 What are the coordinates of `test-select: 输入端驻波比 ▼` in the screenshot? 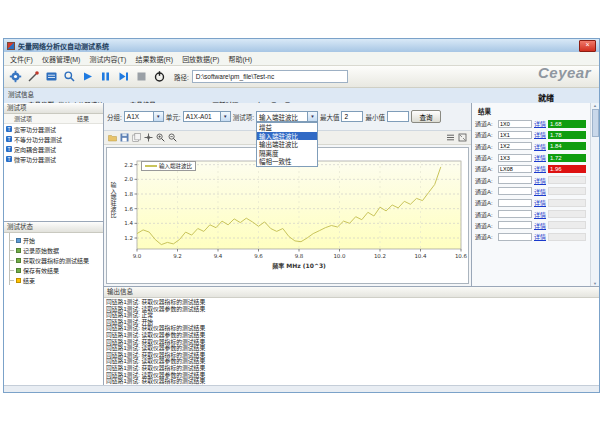 It's located at (287, 116).